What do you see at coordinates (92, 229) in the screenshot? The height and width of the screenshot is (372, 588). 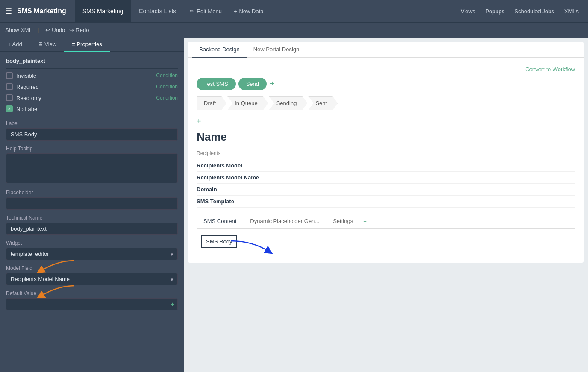 I see `technical-name-input` at bounding box center [92, 229].